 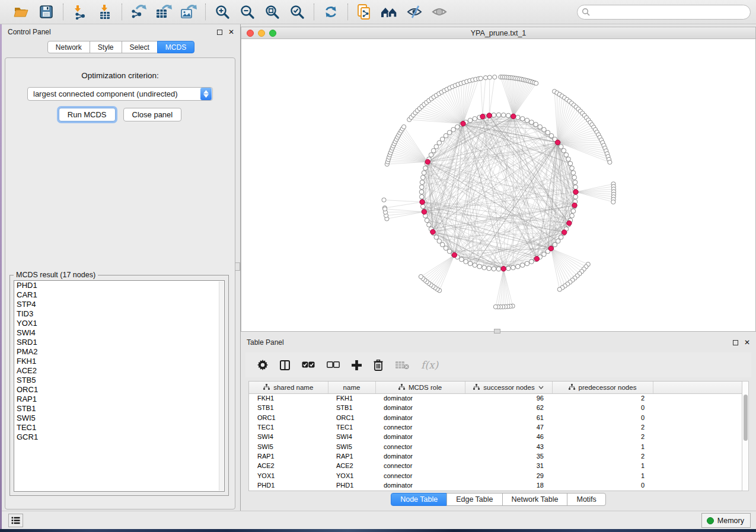 What do you see at coordinates (419, 499) in the screenshot?
I see `tab-node-table: Node Table` at bounding box center [419, 499].